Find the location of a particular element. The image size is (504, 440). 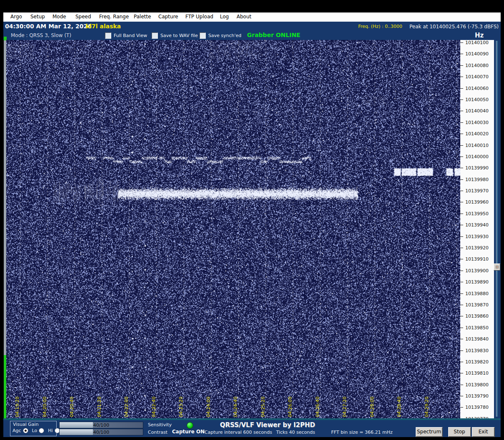

menu-item-capture: Capture is located at coordinates (168, 17).